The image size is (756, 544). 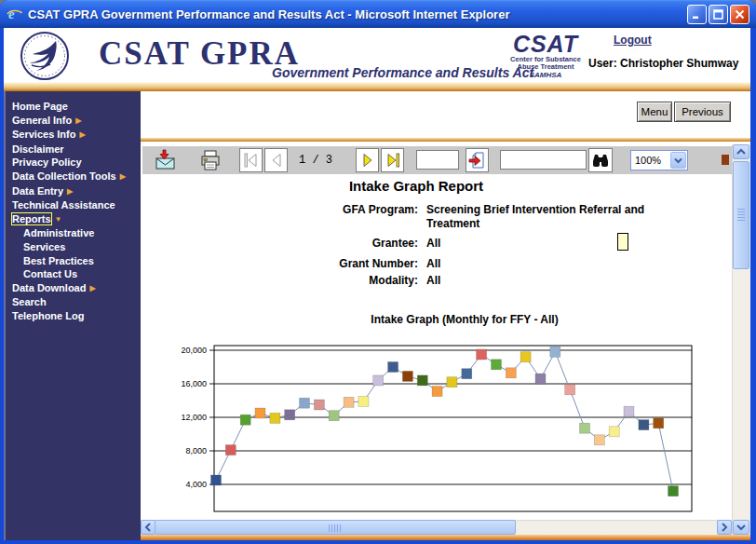 What do you see at coordinates (741, 152) in the screenshot?
I see `scroll-up-button` at bounding box center [741, 152].